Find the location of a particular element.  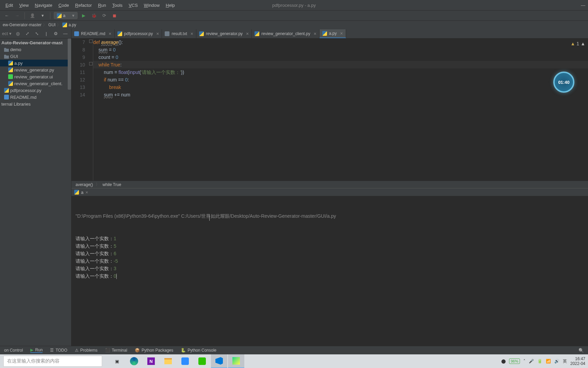

editor-tab: review_generator.py× is located at coordinates (224, 34).